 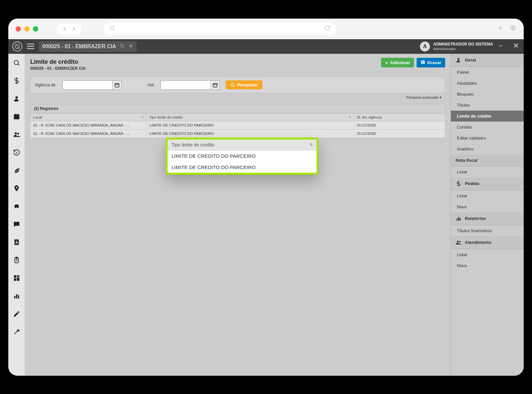 I want to click on user-name: ADMINISTRADOR DO SISTEMA, so click(x=463, y=44).